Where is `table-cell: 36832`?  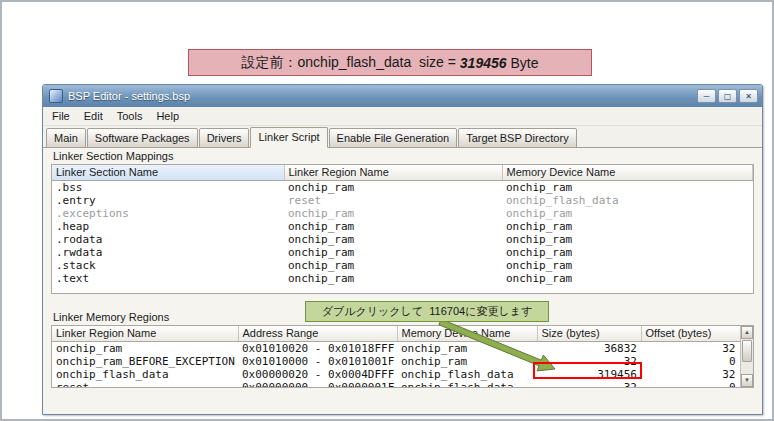
table-cell: 36832 is located at coordinates (589, 348).